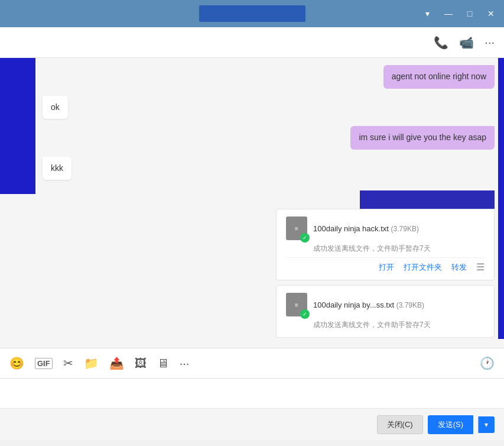  I want to click on file-meta: 100daily ninja by...ss.txt (3.79KB), so click(399, 305).